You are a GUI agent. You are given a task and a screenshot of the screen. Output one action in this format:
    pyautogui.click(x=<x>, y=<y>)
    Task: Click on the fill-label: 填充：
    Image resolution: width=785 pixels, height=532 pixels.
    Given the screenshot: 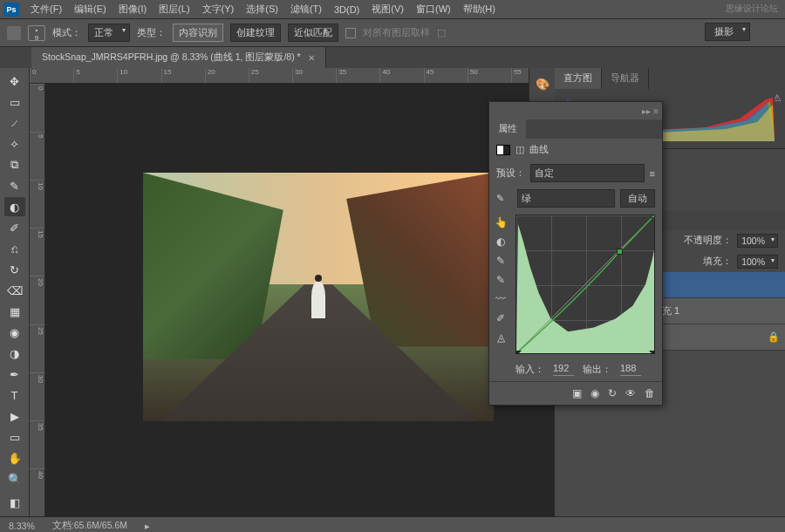 What is the action you would take?
    pyautogui.click(x=717, y=262)
    